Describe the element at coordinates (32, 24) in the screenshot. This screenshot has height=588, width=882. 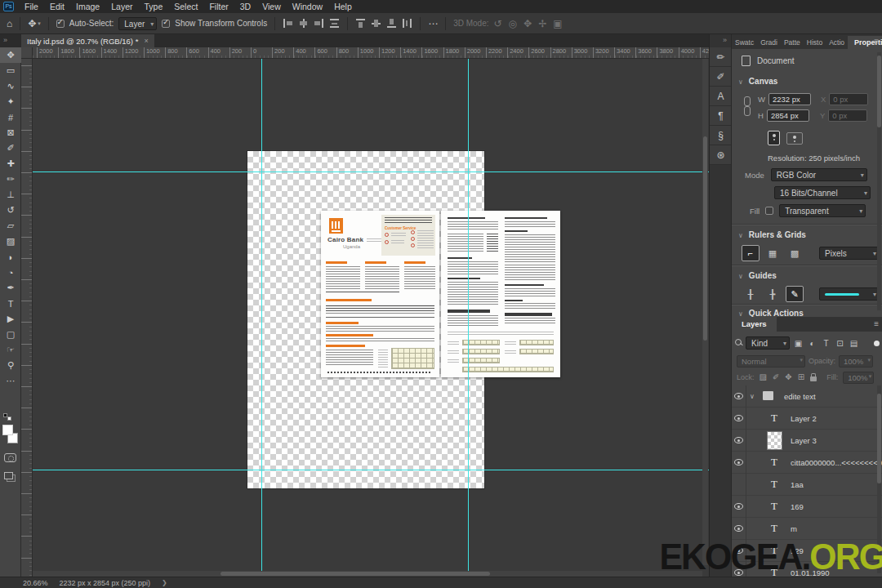
I see `move-tool-preset-icon: ✥` at that location.